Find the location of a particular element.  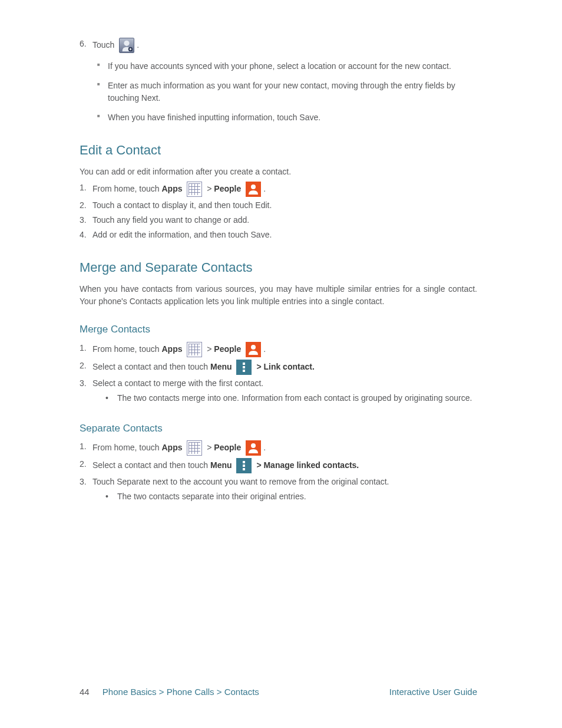

step-text: Touch Separate next to the account you w… is located at coordinates (285, 490).